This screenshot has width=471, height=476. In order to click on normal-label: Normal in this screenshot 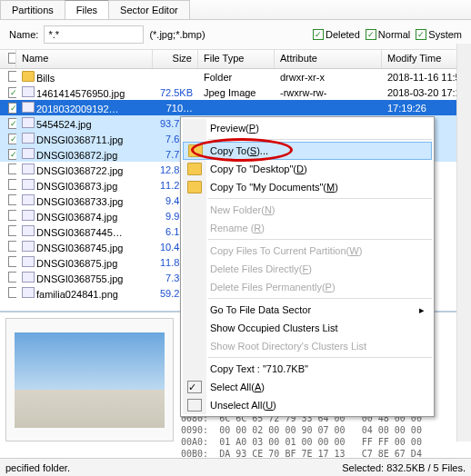, I will do `click(395, 35)`.